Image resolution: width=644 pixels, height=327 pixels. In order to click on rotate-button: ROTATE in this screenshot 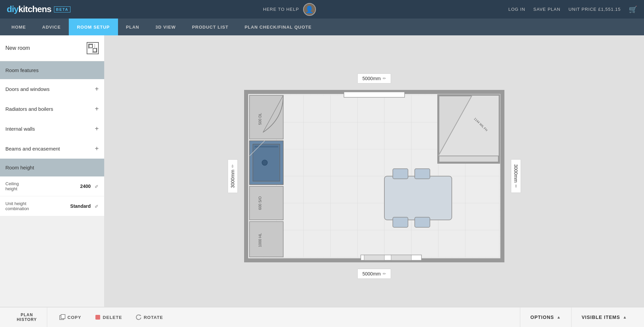, I will do `click(149, 317)`.